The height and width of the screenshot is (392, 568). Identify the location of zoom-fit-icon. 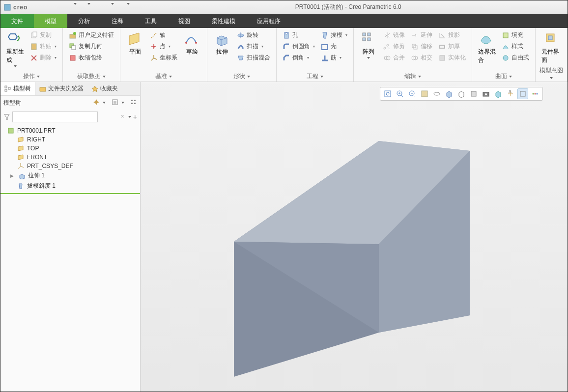
(388, 94).